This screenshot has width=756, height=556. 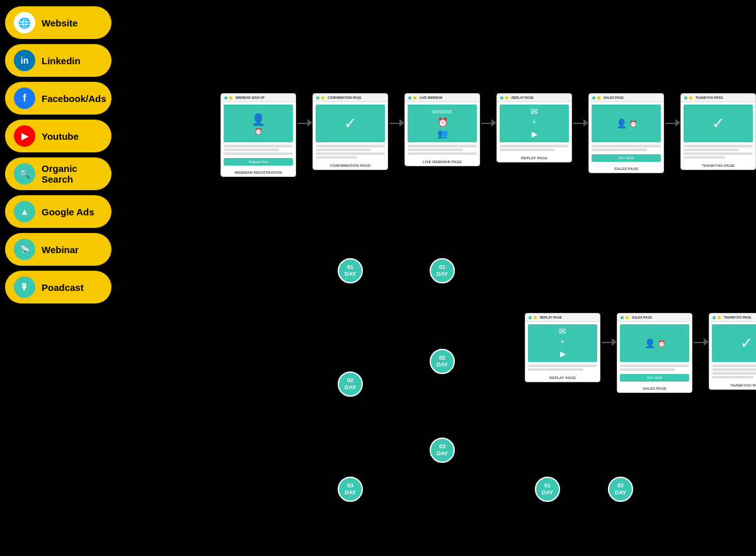 What do you see at coordinates (58, 23) in the screenshot?
I see `sidebar-item-website: 🌐 Website` at bounding box center [58, 23].